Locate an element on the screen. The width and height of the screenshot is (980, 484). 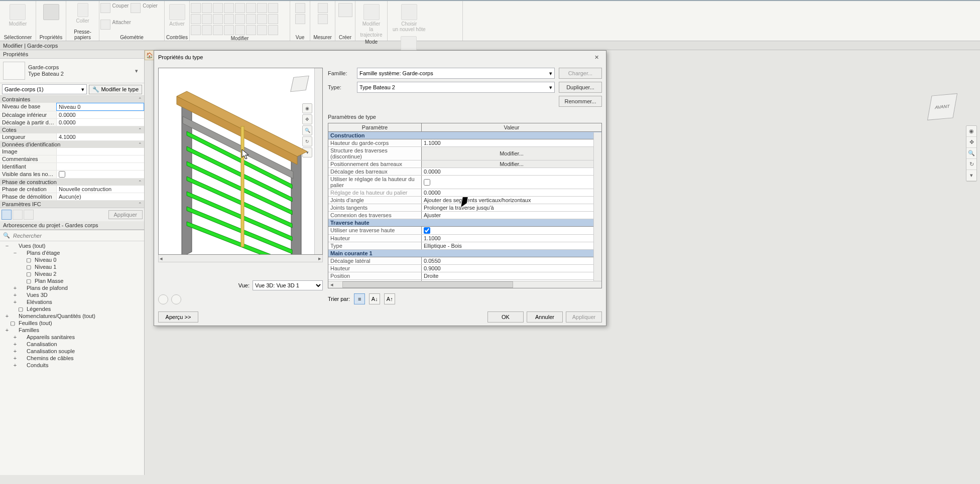
properties-icon is located at coordinates (51, 12).